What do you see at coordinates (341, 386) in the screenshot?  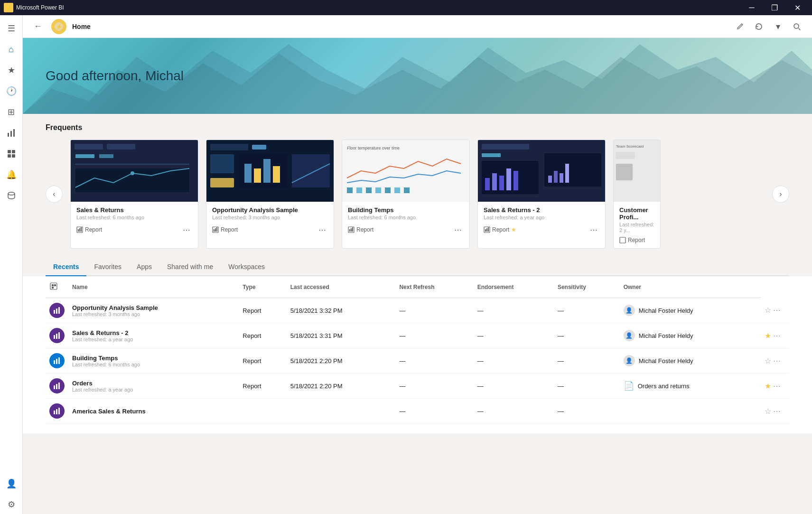 I see `row-accessed-4: 5/18/2021 2:20 PM` at bounding box center [341, 386].